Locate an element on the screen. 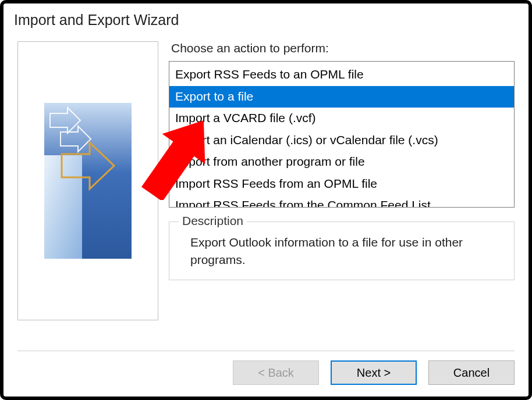 Image resolution: width=532 pixels, height=400 pixels. action-list-item: Export RSS Feeds to an OPML file is located at coordinates (342, 75).